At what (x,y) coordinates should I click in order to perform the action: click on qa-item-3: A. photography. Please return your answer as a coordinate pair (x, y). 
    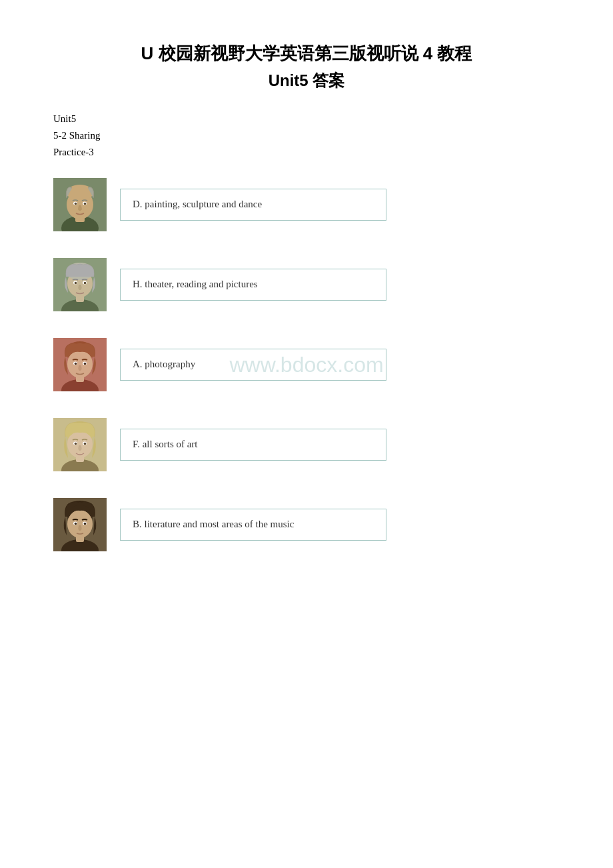
    Looking at the image, I should click on (306, 365).